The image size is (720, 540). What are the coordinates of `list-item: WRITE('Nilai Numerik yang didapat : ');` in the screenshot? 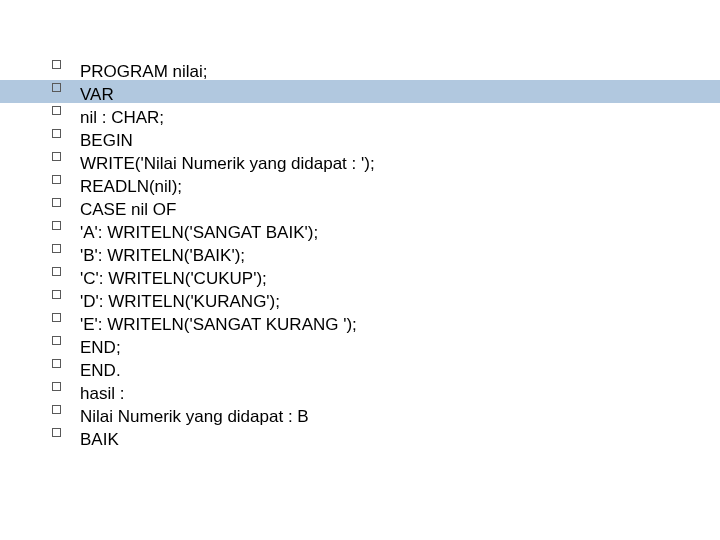 It's located at (384, 164).